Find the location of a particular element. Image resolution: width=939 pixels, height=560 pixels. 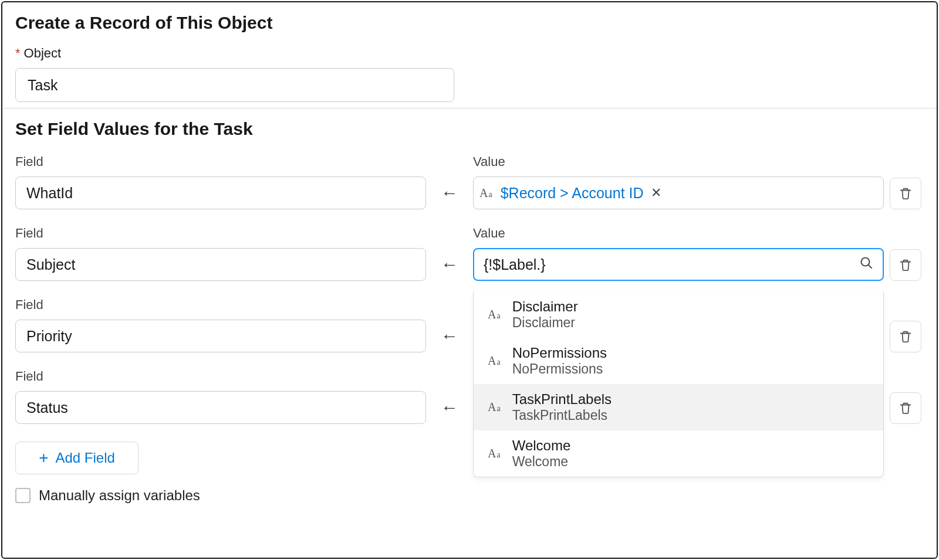

dropdown-item: Aa Disclaimer Disclaimer is located at coordinates (678, 314).